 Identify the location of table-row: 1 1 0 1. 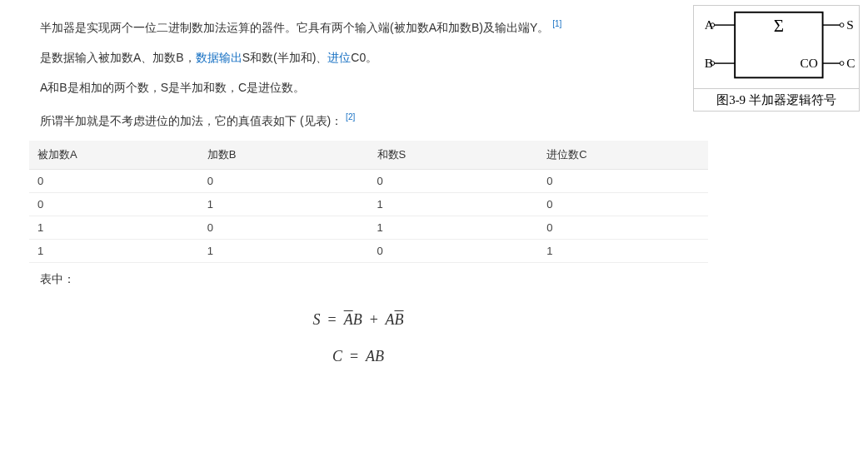
(368, 251).